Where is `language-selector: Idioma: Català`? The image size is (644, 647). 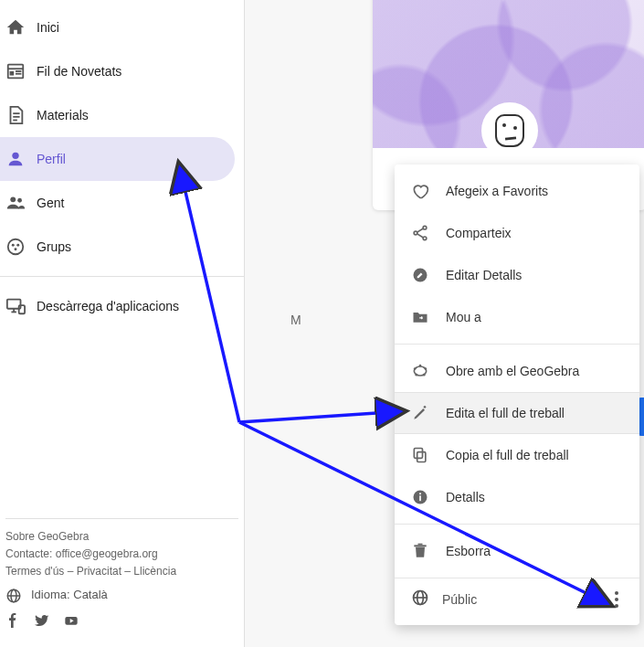
language-selector: Idioma: Català is located at coordinates (122, 596).